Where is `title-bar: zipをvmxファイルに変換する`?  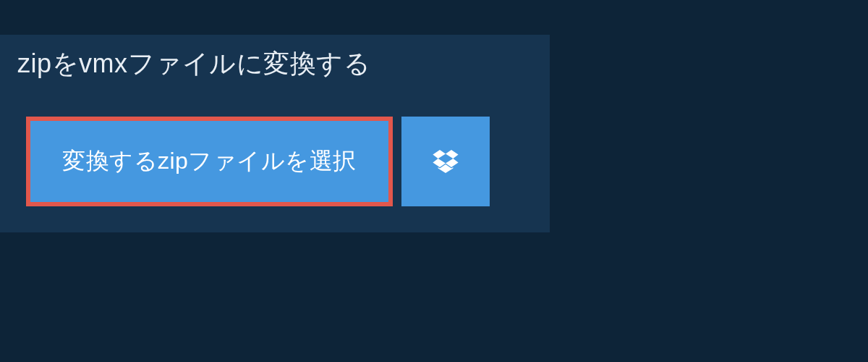 title-bar: zipをvmxファイルに変換する is located at coordinates (228, 65).